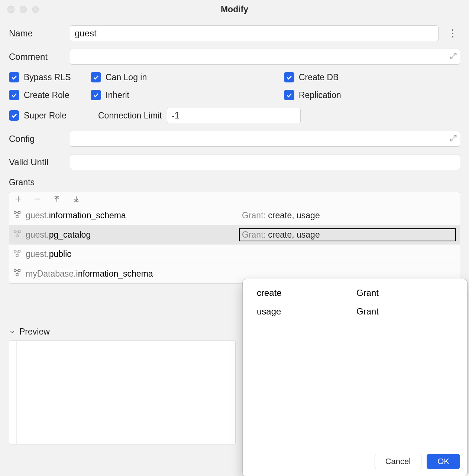 The image size is (469, 476). Describe the element at coordinates (18, 199) in the screenshot. I see `add-button` at that location.